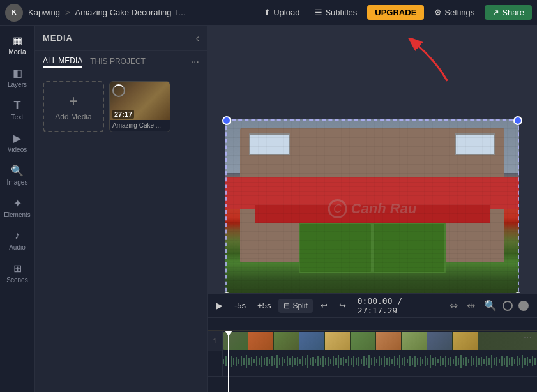 The height and width of the screenshot is (392, 537). What do you see at coordinates (121, 38) in the screenshot?
I see `panel-header: MEDIA ‹` at bounding box center [121, 38].